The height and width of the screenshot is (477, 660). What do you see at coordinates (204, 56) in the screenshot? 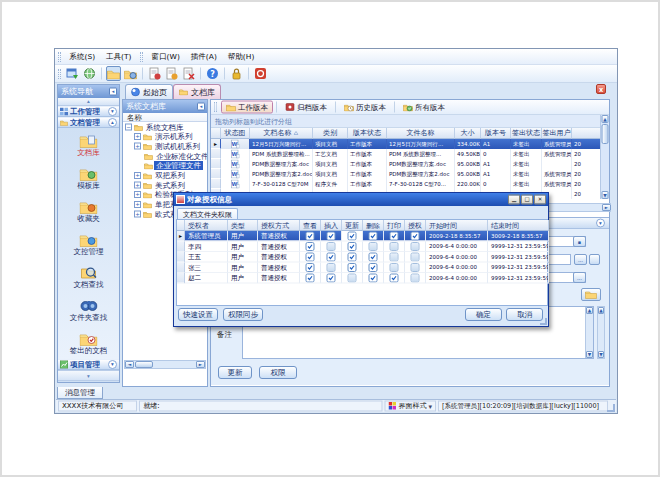
I see `menu-item-4: 插件(A)` at bounding box center [204, 56].